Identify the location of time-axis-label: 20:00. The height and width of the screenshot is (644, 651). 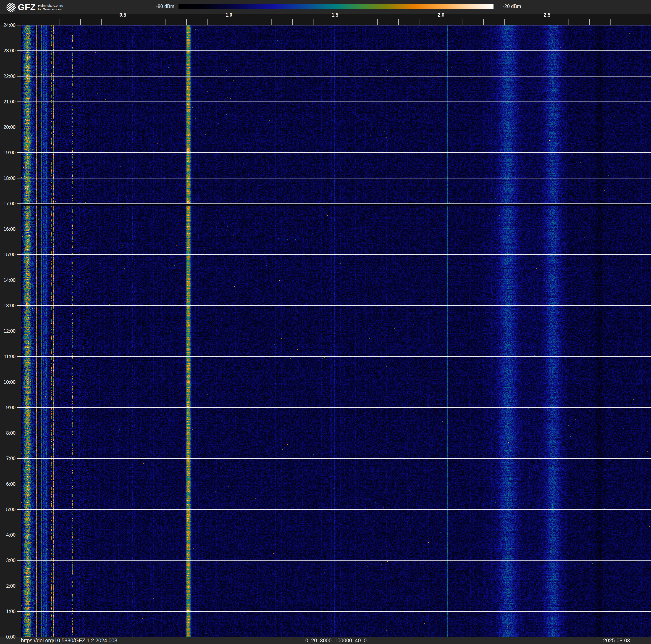
(8, 127).